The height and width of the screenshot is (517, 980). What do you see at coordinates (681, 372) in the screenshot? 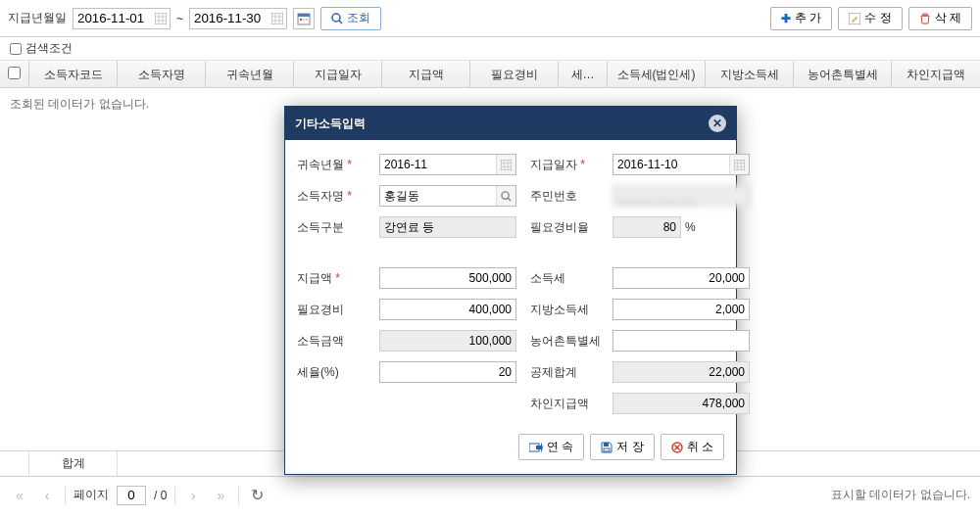
I see `deduct-total-display` at bounding box center [681, 372].